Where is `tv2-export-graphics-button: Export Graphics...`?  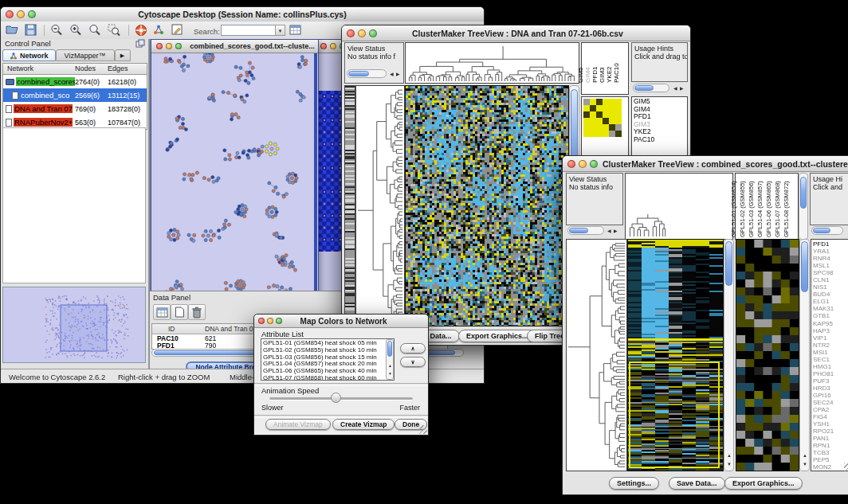 tv2-export-graphics-button: Export Graphics... is located at coordinates (764, 483).